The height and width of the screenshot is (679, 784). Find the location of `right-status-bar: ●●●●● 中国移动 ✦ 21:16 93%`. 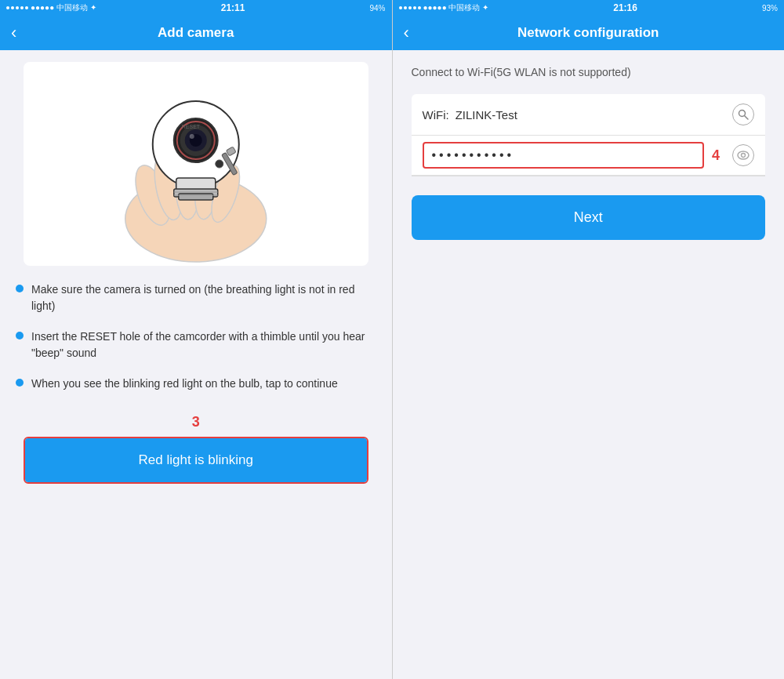

right-status-bar: ●●●●● 中国移动 ✦ 21:16 93% is located at coordinates (589, 8).